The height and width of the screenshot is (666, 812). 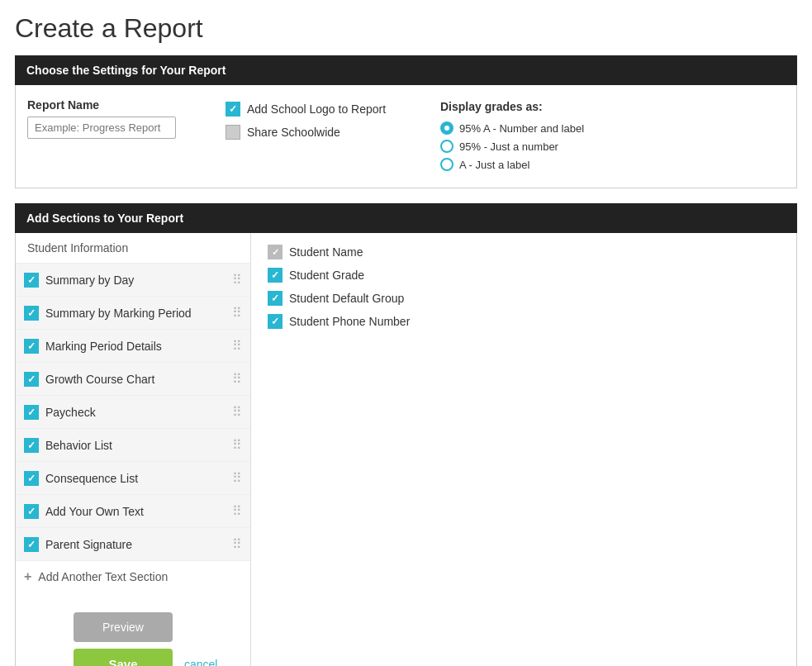 I want to click on student-default-group-label: Student Default Group, so click(x=347, y=298).